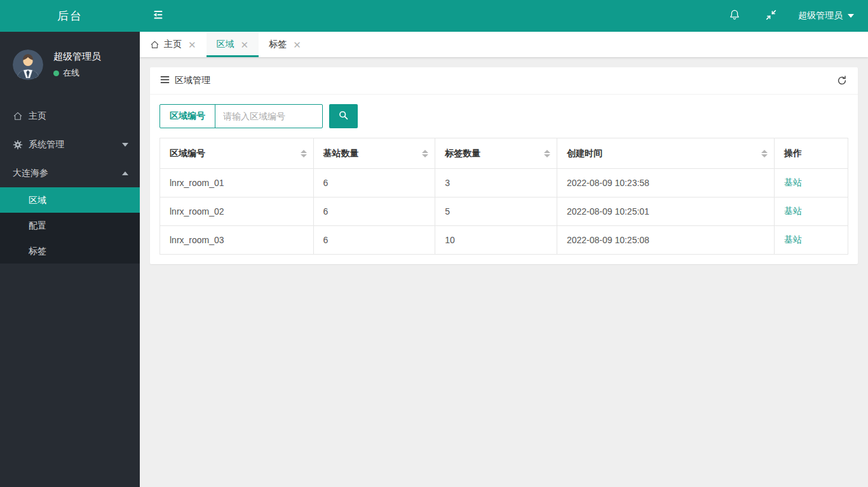 This screenshot has width=868, height=487. What do you see at coordinates (829, 16) in the screenshot?
I see `user-menu: 超级管理员` at bounding box center [829, 16].